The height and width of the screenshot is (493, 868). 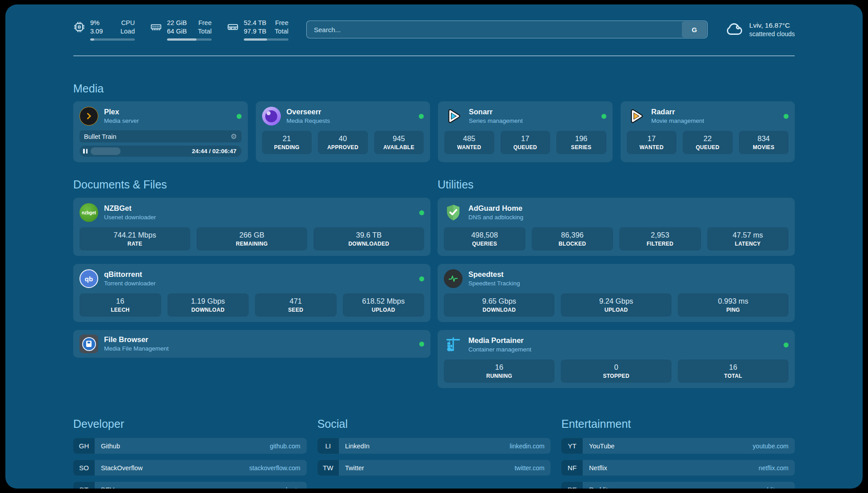 I want to click on bookmark-name: Github, so click(x=111, y=446).